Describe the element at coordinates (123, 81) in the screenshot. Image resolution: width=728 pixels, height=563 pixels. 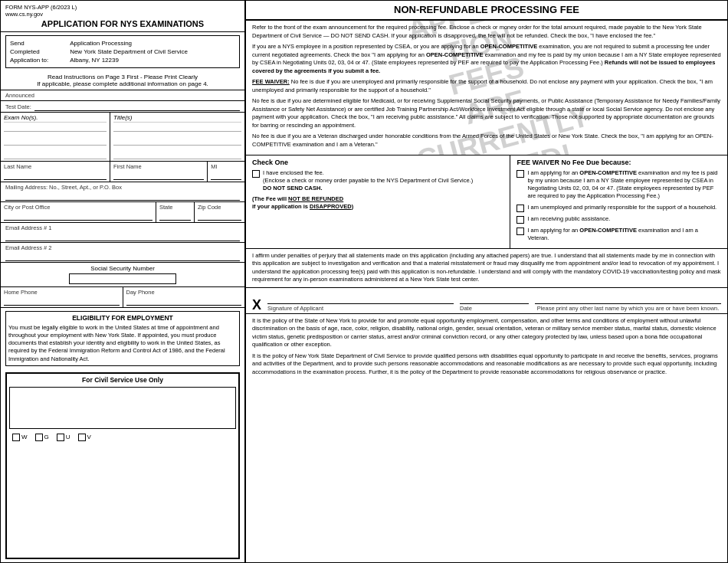
I see `instructions: Read Instructions on Page 3 First - Plea…` at that location.